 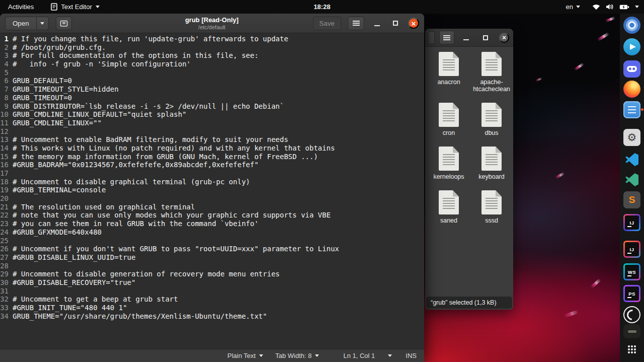 What do you see at coordinates (6, 299) in the screenshot?
I see `line-number: 32` at bounding box center [6, 299].